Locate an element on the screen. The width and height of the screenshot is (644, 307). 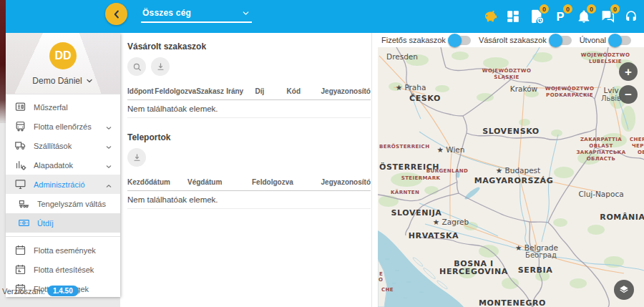
calendar-alert-icon is located at coordinates (20, 269).